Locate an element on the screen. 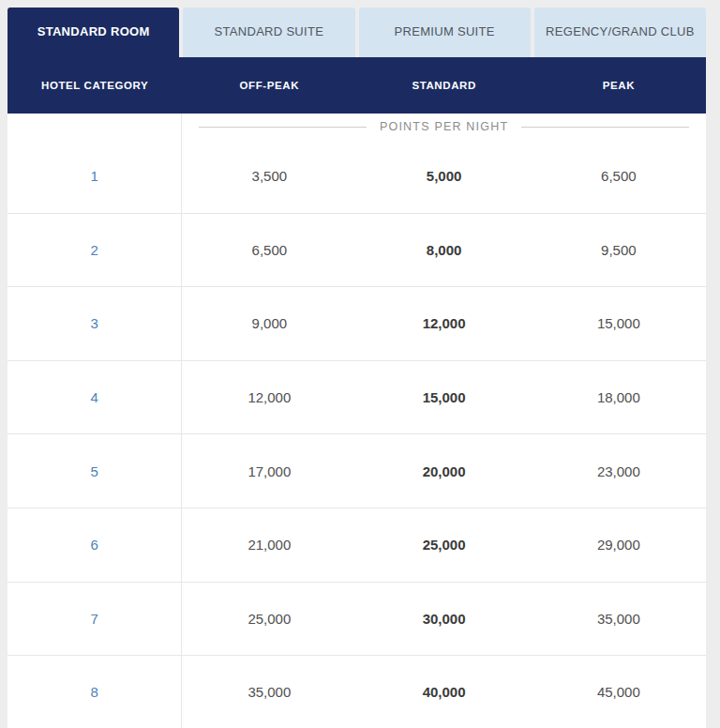 The height and width of the screenshot is (728, 720). table-row-category-7: 7 25,000 30,000 35,000 is located at coordinates (356, 619).